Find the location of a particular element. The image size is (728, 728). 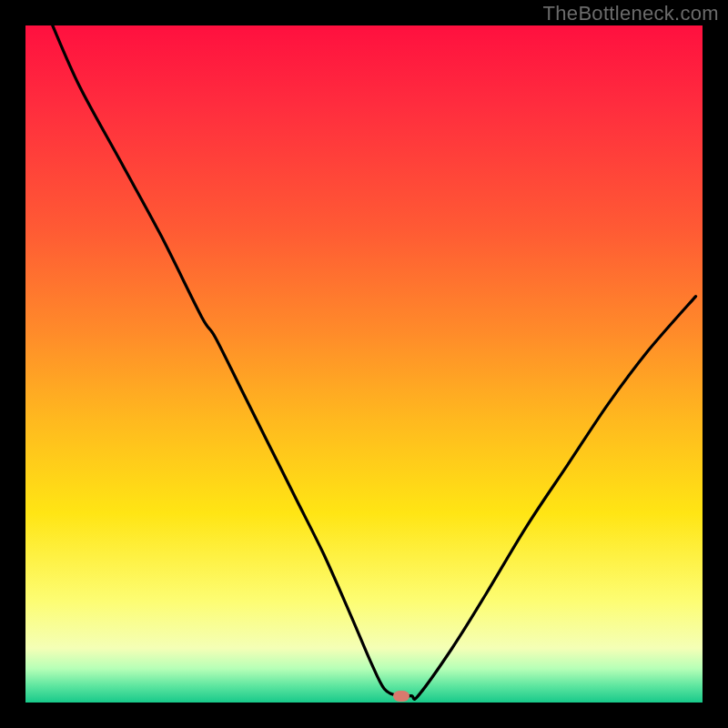

watermark-text: TheBottleneck.com is located at coordinates (632, 14).